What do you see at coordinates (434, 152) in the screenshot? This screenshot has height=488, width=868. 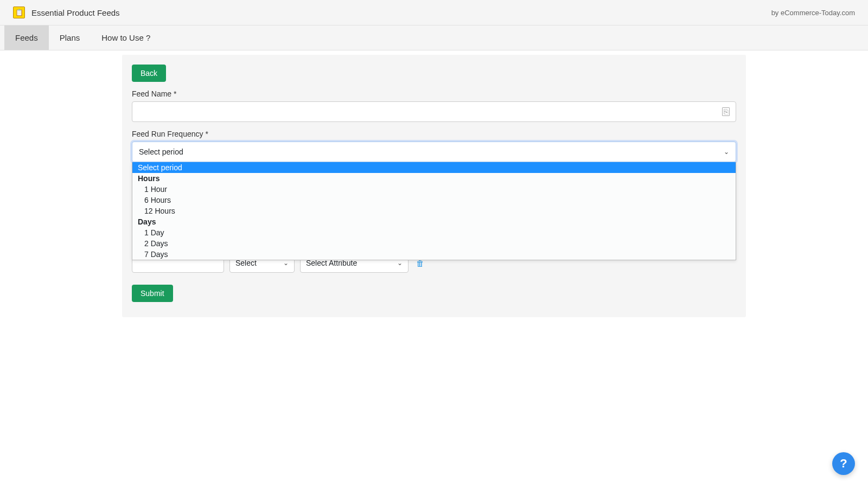 I see `frequency-select: Select period ⌄` at bounding box center [434, 152].